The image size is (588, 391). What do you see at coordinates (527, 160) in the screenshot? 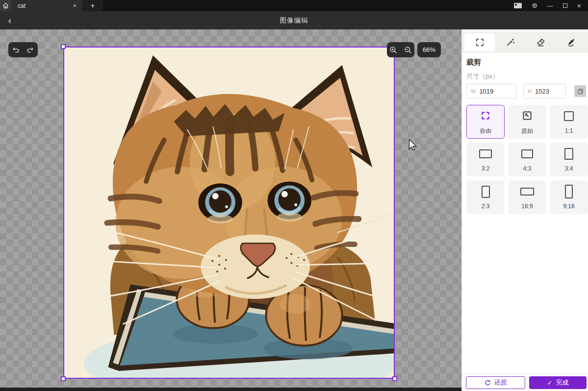
I see `ratio-grid: 自由 原始 1:1 3:2 4:3 3:4` at bounding box center [527, 160].